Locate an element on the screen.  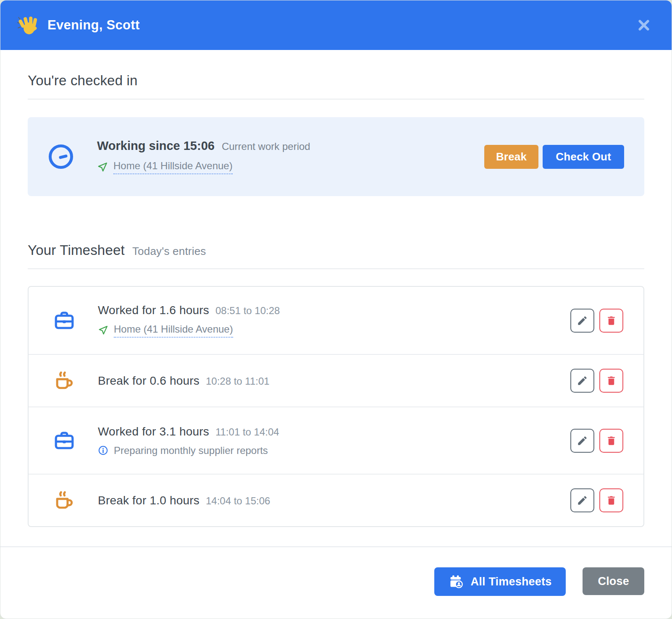
work-location-link: Home (41 Hillside Avenue) is located at coordinates (173, 167).